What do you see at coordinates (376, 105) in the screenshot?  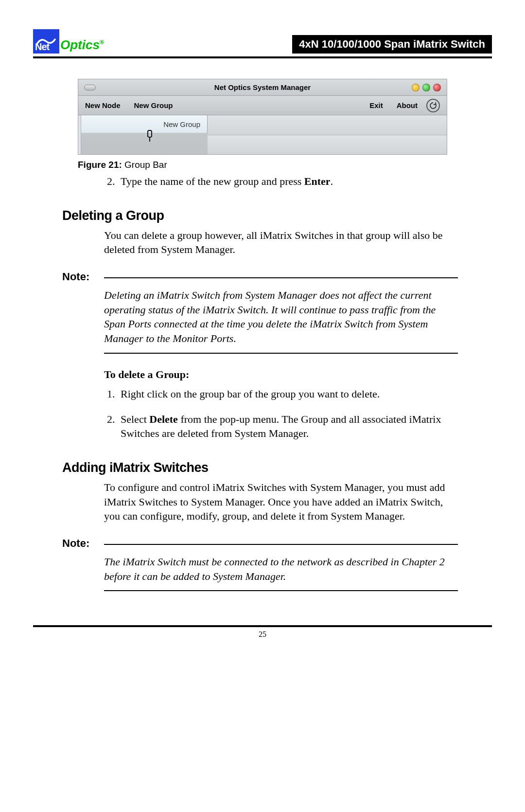 I see `exit-button: Exit` at bounding box center [376, 105].